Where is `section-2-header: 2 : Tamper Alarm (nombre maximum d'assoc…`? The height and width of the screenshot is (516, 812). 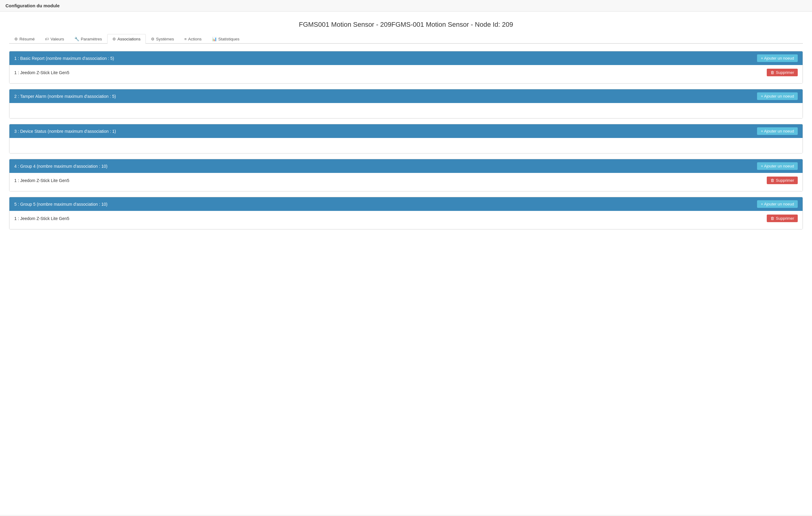 section-2-header: 2 : Tamper Alarm (nombre maximum d'assoc… is located at coordinates (406, 96).